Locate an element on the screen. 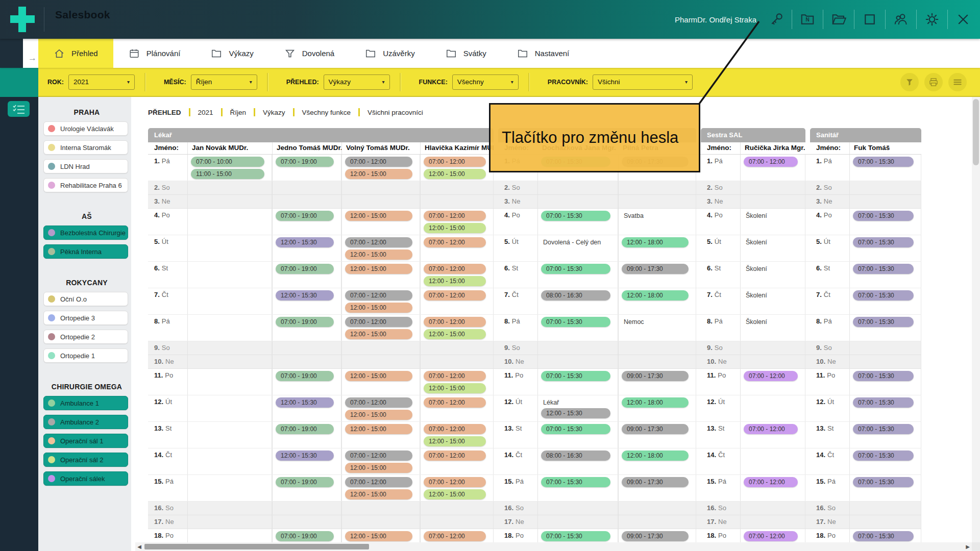 This screenshot has height=551, width=980. folder-open-icon is located at coordinates (839, 19).